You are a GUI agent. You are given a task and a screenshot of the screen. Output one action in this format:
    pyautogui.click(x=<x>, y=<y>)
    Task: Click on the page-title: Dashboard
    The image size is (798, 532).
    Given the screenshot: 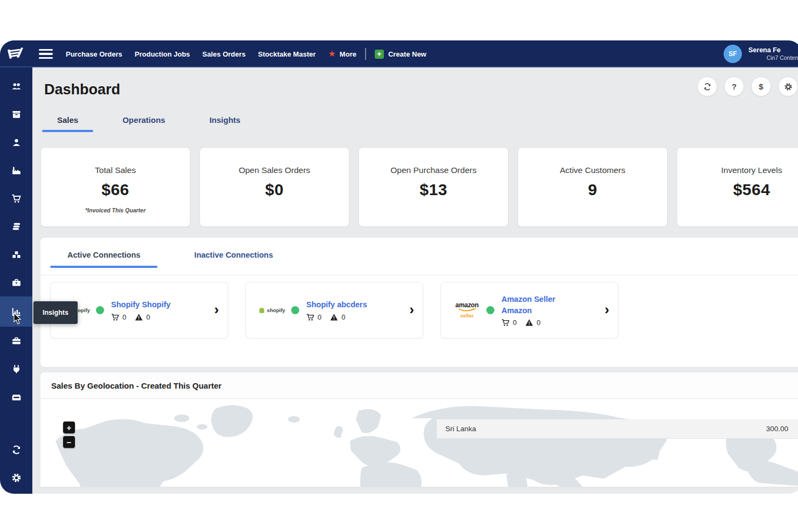 What is the action you would take?
    pyautogui.click(x=421, y=89)
    